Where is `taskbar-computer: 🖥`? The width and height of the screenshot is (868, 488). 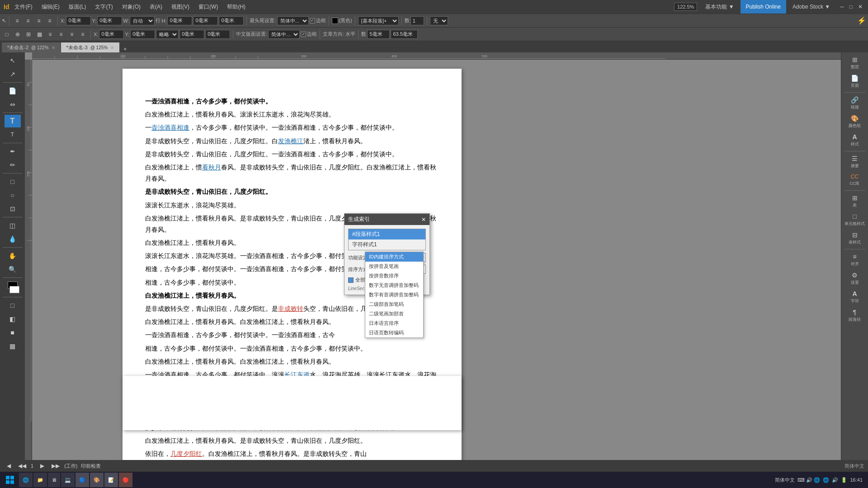
taskbar-computer: 🖥 is located at coordinates (54, 480).